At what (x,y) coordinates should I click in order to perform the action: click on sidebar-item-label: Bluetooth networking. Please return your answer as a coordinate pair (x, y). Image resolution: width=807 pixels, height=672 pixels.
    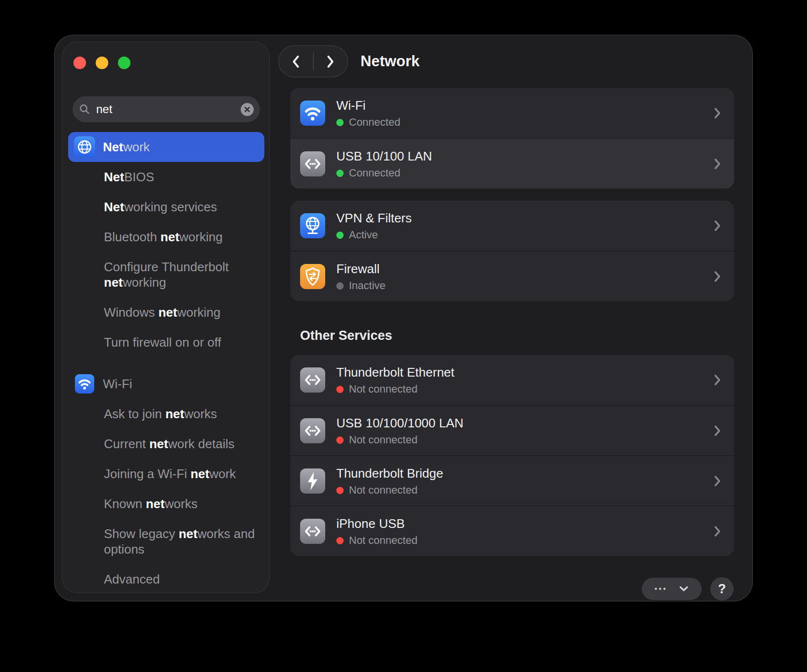
    Looking at the image, I should click on (163, 237).